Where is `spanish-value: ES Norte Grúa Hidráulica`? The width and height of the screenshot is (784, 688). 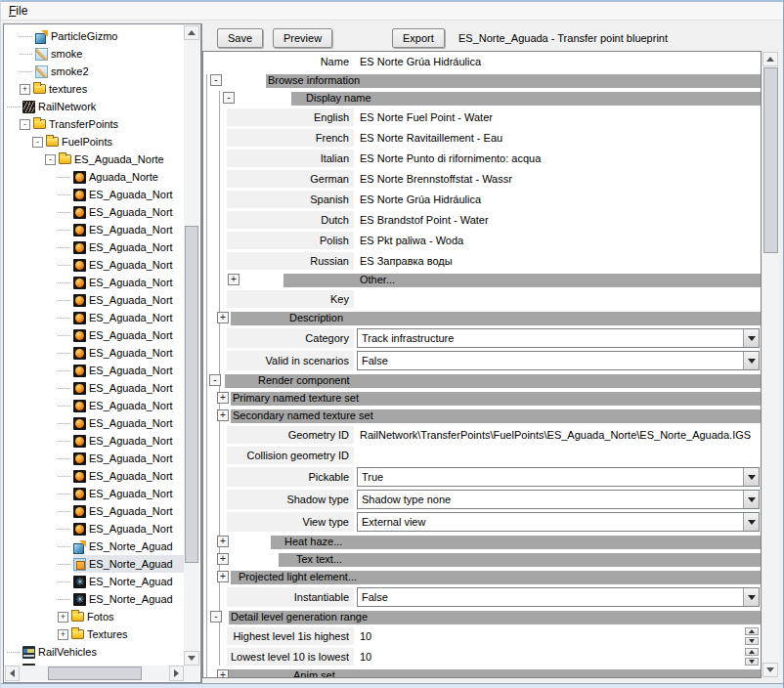 spanish-value: ES Norte Grúa Hidráulica is located at coordinates (558, 199).